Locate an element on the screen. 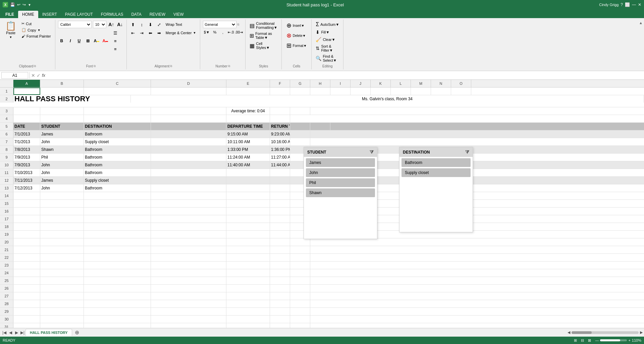 The width and height of the screenshot is (644, 344). cell-e6: 9:15:00 AM is located at coordinates (248, 134).